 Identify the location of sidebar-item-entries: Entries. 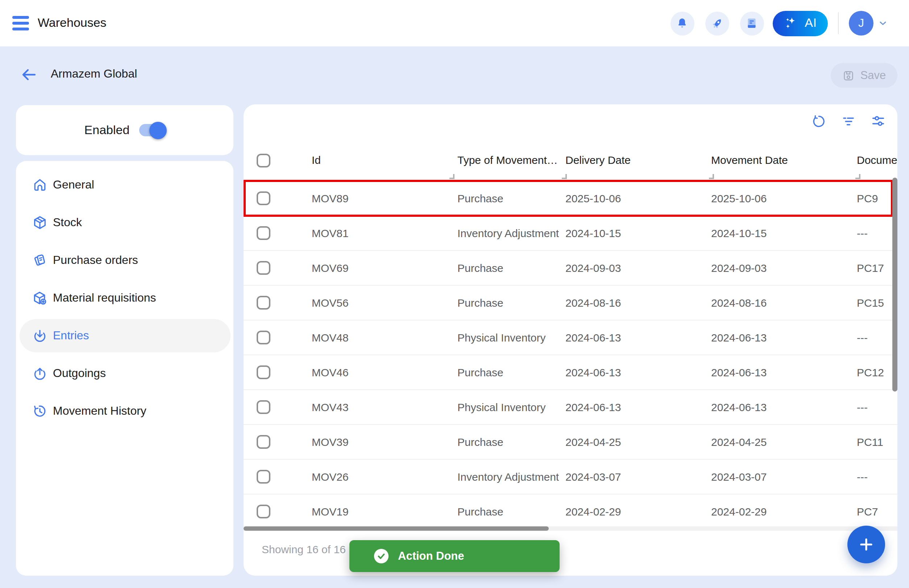
(125, 336).